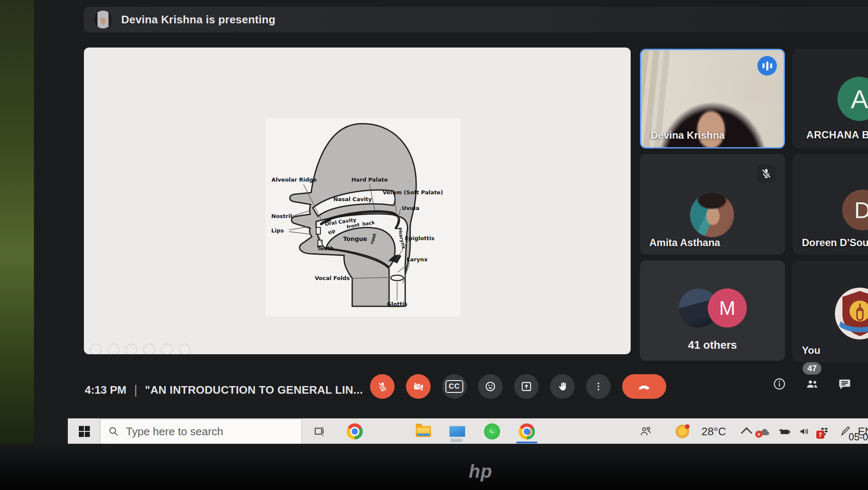 The height and width of the screenshot is (490, 868). I want to click on call-controls: CC, so click(518, 386).